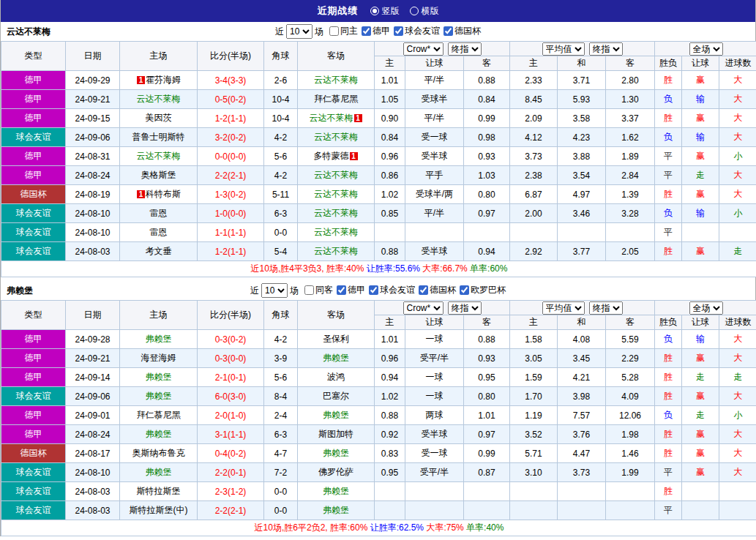 The height and width of the screenshot is (540, 756). What do you see at coordinates (159, 454) in the screenshot?
I see `team-cell: 奥斯纳布鲁克` at bounding box center [159, 454].